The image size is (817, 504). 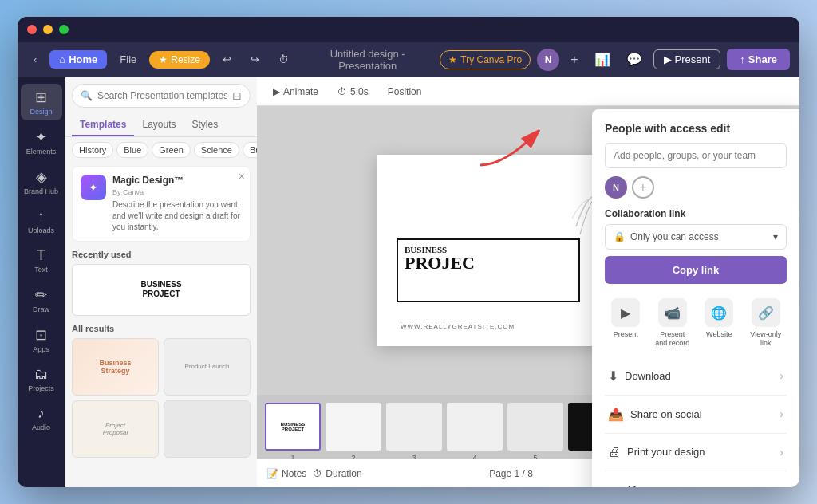 What do you see at coordinates (41, 300) in the screenshot?
I see `sidebar-item-draw: ✏ Draw` at bounding box center [41, 300].